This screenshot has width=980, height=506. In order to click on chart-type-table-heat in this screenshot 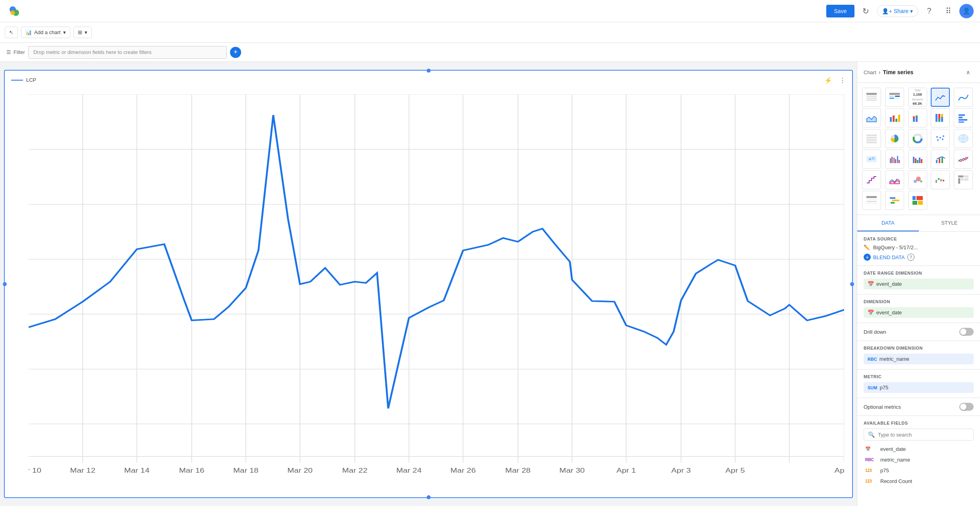, I will do `click(895, 97)`.